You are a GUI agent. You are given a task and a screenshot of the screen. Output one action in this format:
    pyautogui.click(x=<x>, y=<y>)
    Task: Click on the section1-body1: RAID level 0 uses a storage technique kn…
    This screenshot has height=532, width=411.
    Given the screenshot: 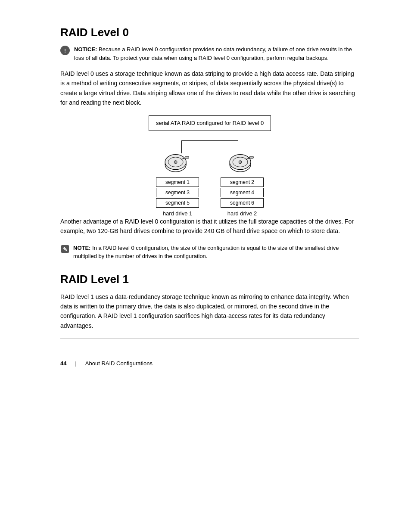 What is the action you would take?
    pyautogui.click(x=210, y=88)
    